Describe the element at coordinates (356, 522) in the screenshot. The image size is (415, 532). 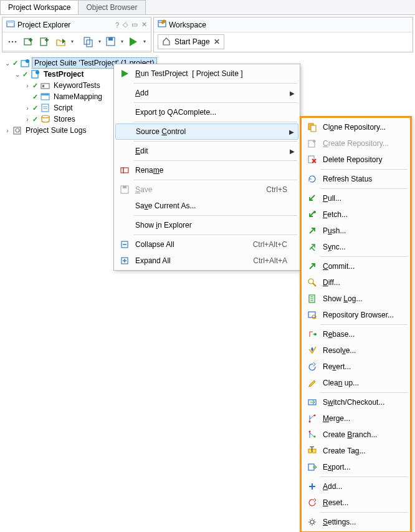
I see `menu-settings: Settings...` at that location.